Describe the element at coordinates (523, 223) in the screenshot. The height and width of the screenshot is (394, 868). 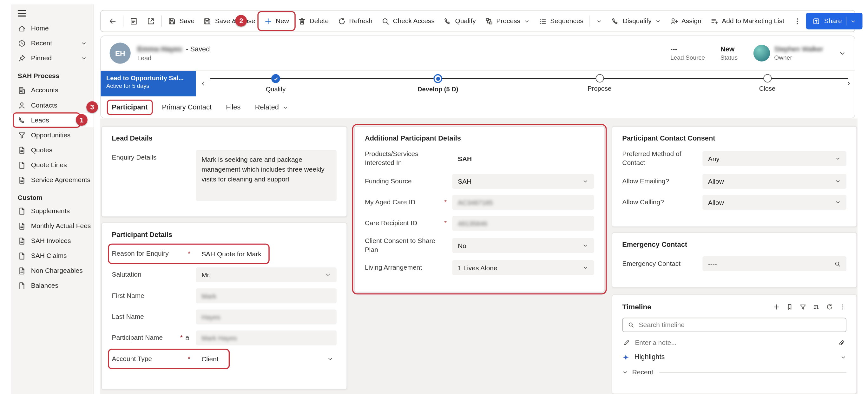
I see `care-recipient-id-input: 48135846` at that location.